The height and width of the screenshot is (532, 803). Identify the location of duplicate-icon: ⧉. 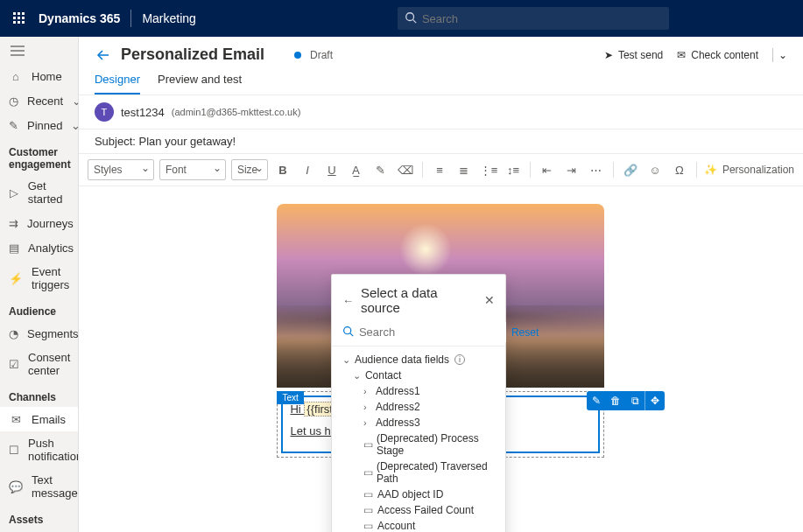
(635, 401).